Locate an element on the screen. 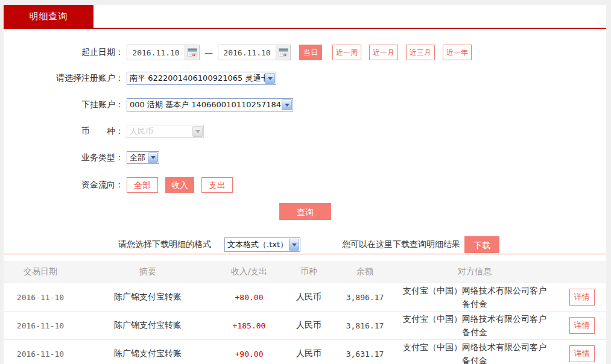  download-format-value: 文本格式（.txt） is located at coordinates (258, 245).